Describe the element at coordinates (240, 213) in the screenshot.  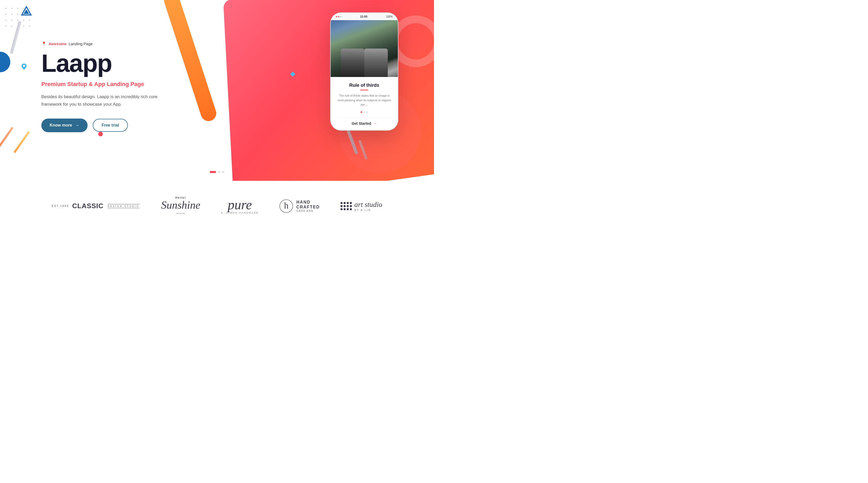
I see `logo-pure-sub: S. JAMES HANDMADE` at that location.